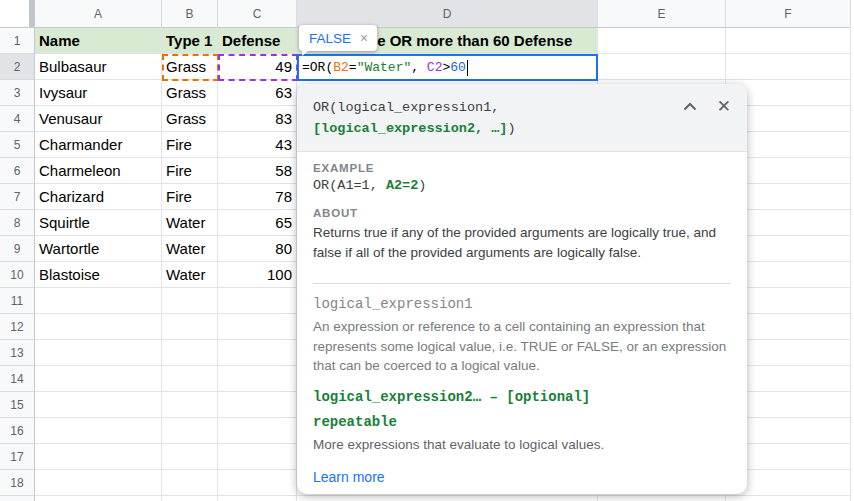 Image resolution: width=854 pixels, height=501 pixels. I want to click on cell-A8: Squirtle, so click(98, 223).